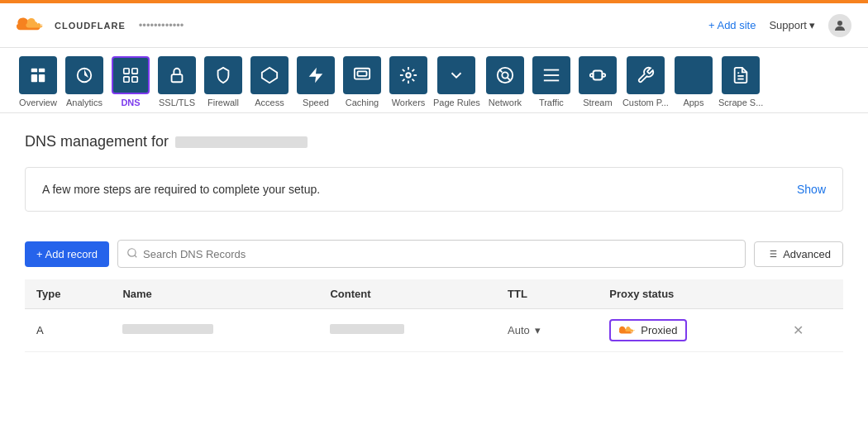  I want to click on nav-item-scrape-shield: Scrape S..., so click(741, 84).